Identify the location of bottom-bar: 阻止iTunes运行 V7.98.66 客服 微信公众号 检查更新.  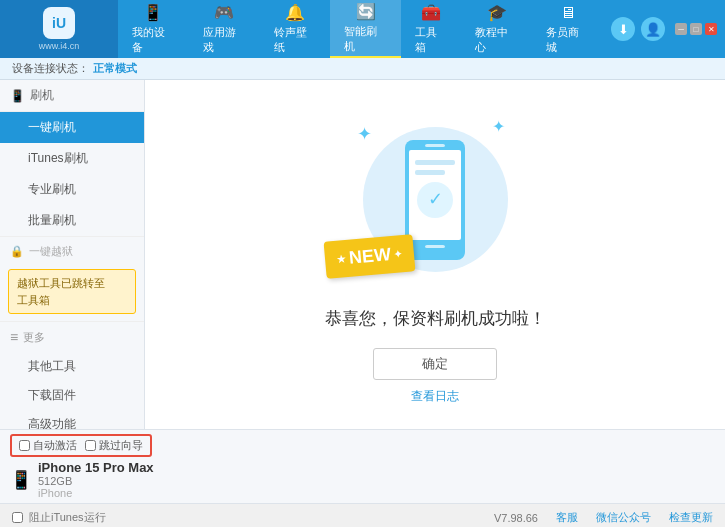
(362, 515).